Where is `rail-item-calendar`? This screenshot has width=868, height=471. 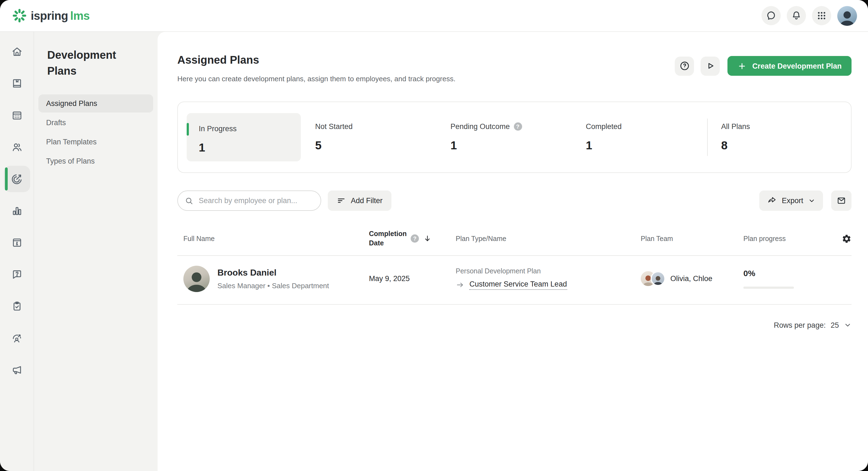 rail-item-calendar is located at coordinates (17, 115).